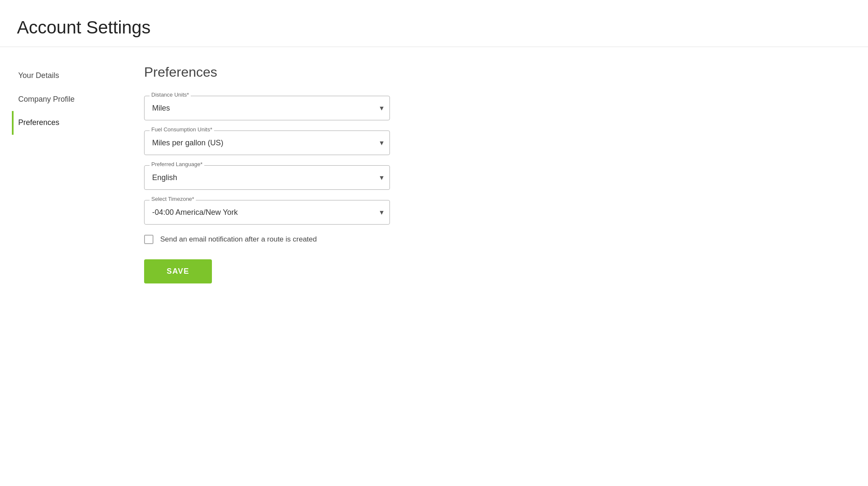 This screenshot has width=868, height=486. What do you see at coordinates (434, 24) in the screenshot?
I see `page-header: Account Settings` at bounding box center [434, 24].